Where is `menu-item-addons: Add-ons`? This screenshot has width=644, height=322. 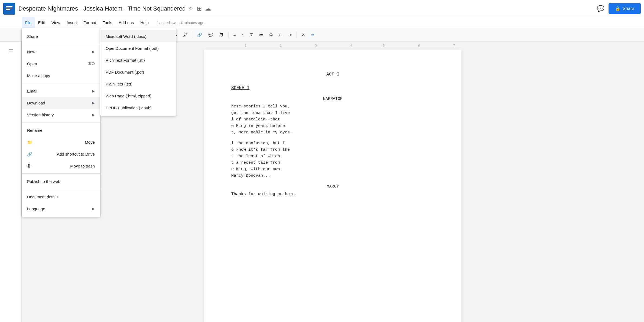 menu-item-addons: Add-ons is located at coordinates (126, 23).